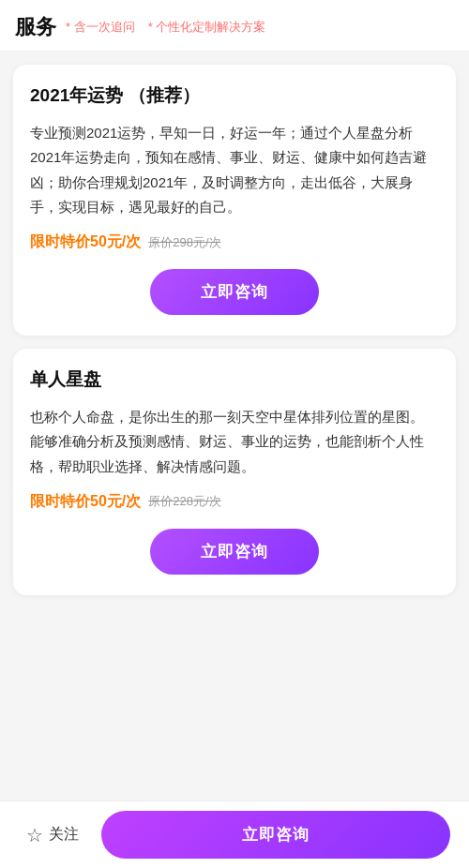 The image size is (469, 868). What do you see at coordinates (234, 551) in the screenshot?
I see `card-2-consult-button: 立即咨询` at bounding box center [234, 551].